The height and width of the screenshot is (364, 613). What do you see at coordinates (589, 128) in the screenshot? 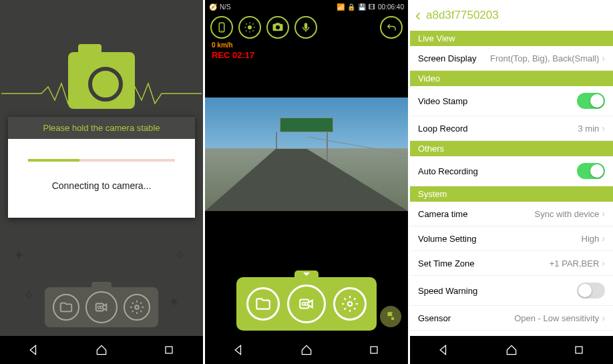
I see `row-value: 3 min` at bounding box center [589, 128].